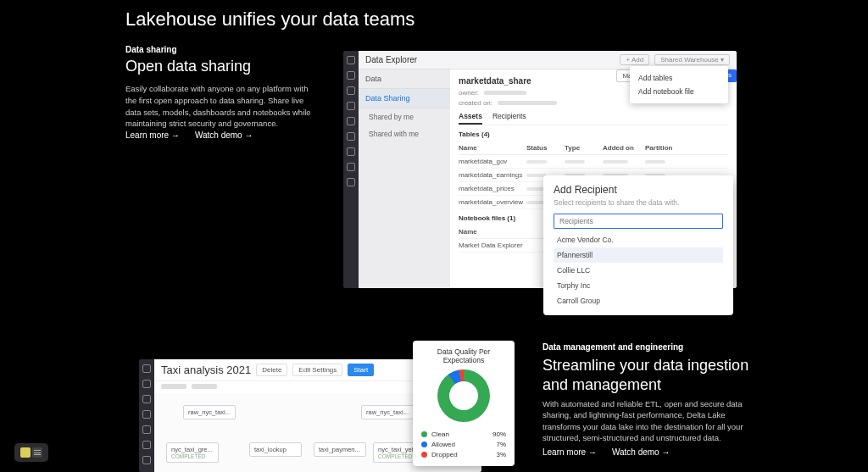  I want to click on pipeline-node: nyc_taxi_gre...COMPLETED, so click(192, 453).